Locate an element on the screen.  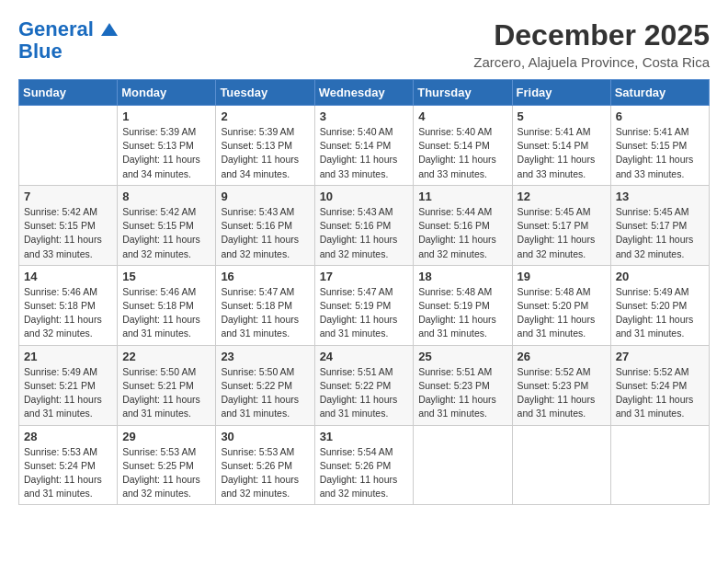
day-info: Sunrise: 5:48 AM Sunset: 5:20 PM Dayligh… is located at coordinates (562, 313).